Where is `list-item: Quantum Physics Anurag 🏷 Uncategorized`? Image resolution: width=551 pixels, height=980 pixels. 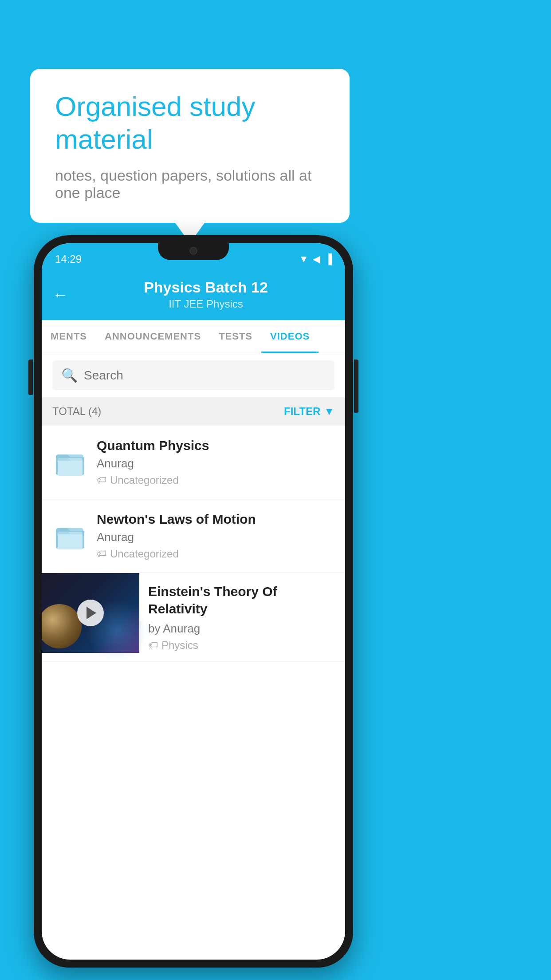
list-item: Quantum Physics Anurag 🏷 Uncategorized is located at coordinates (193, 462).